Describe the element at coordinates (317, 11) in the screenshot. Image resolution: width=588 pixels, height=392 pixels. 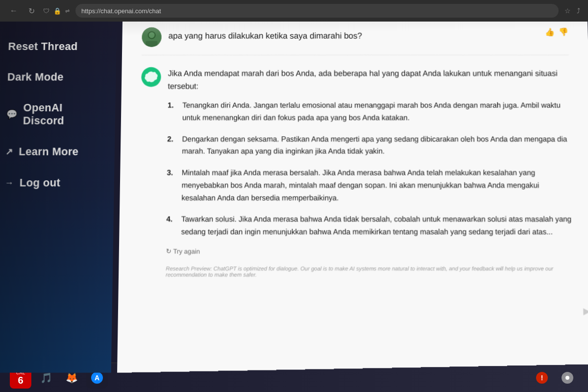
I see `address-bar: https://chat.openai.com/chat` at that location.